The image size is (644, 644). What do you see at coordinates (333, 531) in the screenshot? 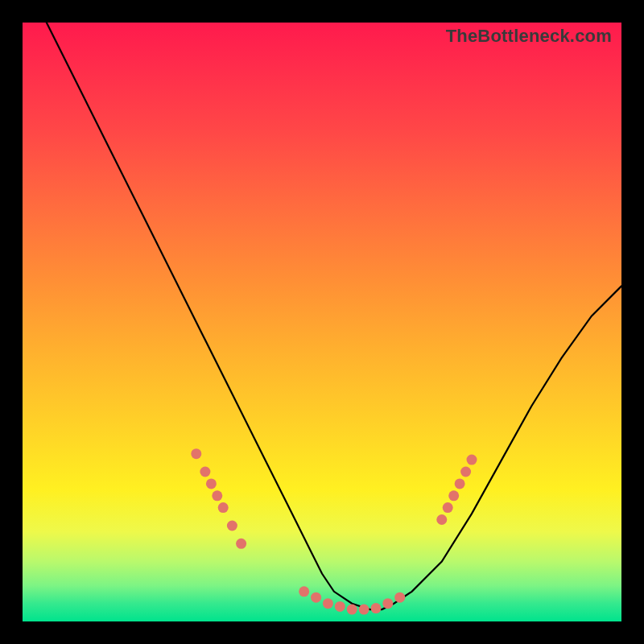
I see `marker-layer` at bounding box center [333, 531].